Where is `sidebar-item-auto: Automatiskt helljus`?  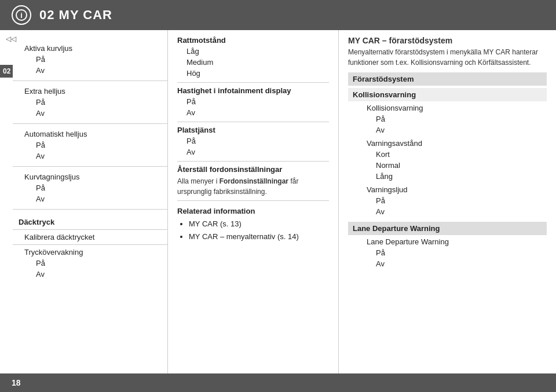 sidebar-item-auto: Automatiskt helljus is located at coordinates (90, 134).